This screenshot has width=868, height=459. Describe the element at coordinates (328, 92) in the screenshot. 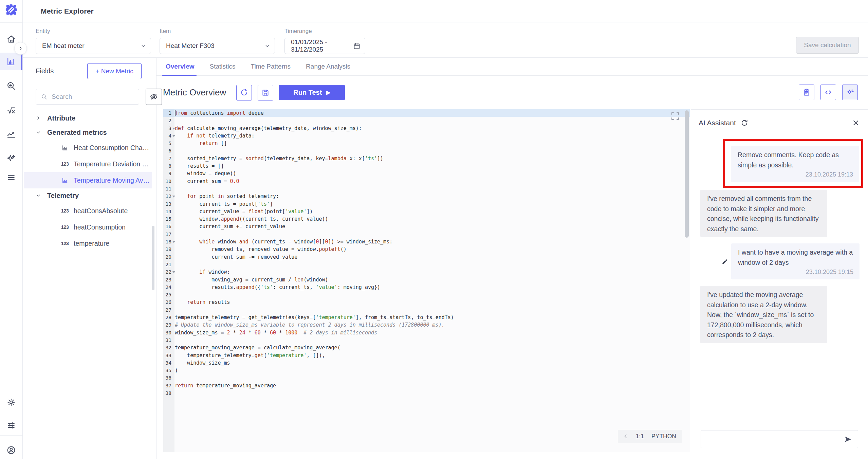

I see `play-icon: ▶` at that location.